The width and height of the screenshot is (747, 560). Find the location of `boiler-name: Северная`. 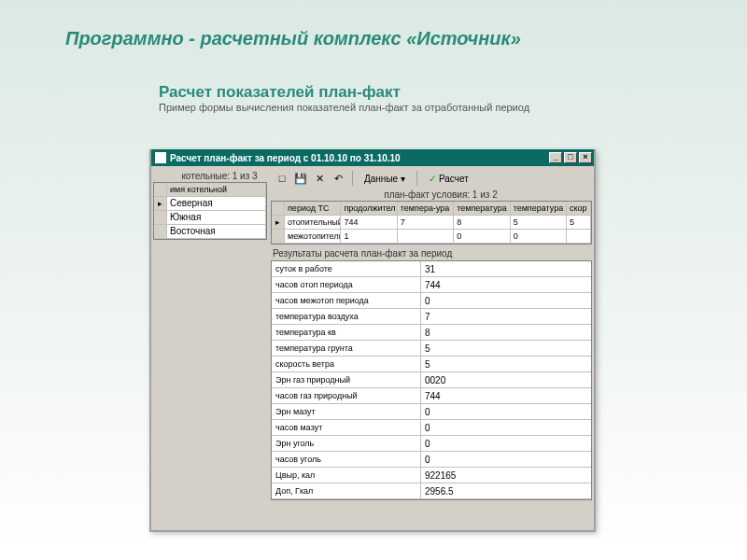

boiler-name: Северная is located at coordinates (217, 203).